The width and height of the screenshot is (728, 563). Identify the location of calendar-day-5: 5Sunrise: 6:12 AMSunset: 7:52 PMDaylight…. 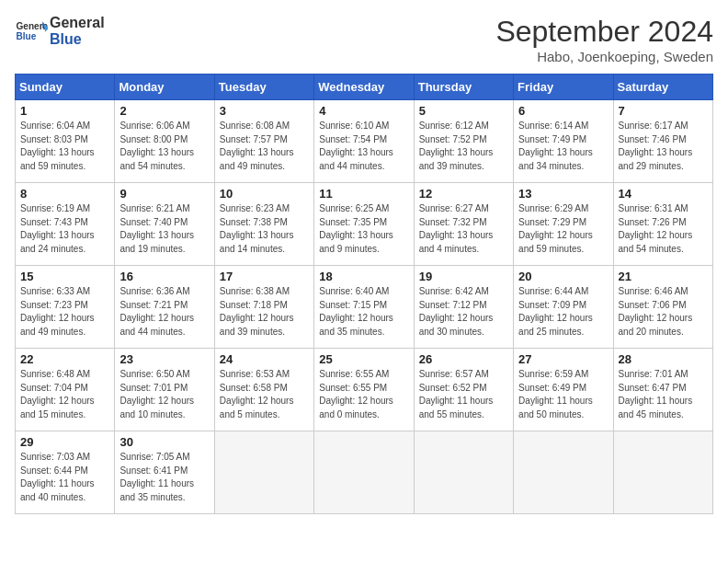
(463, 142).